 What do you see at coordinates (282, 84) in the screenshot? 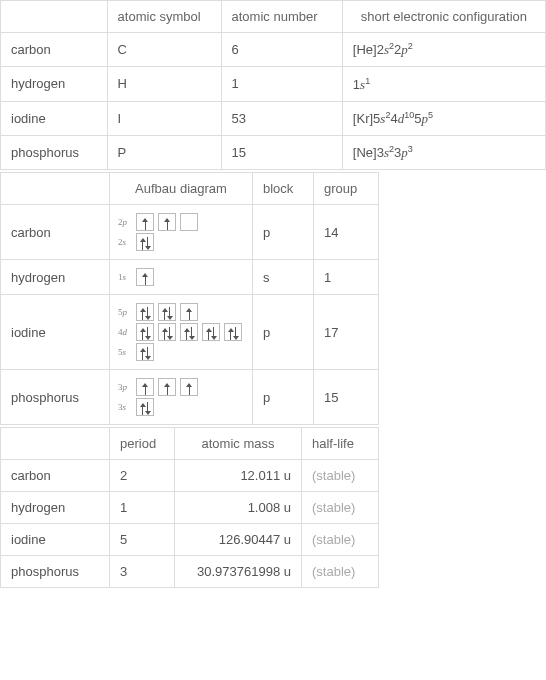
I see `atomic-number: 1` at bounding box center [282, 84].